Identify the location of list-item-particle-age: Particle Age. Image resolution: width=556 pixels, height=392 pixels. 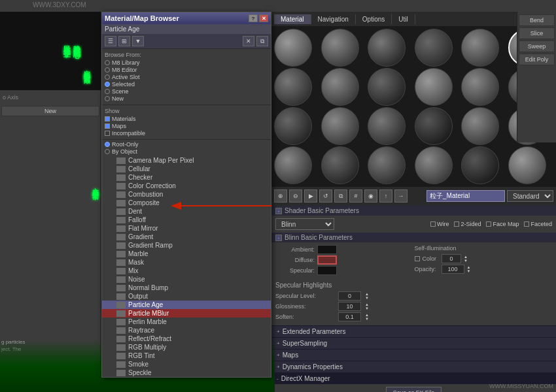
(186, 304).